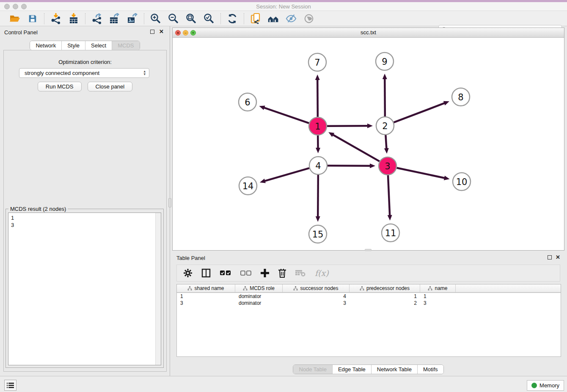 The height and width of the screenshot is (392, 567). I want to click on close-panel-icon: ✕, so click(162, 31).